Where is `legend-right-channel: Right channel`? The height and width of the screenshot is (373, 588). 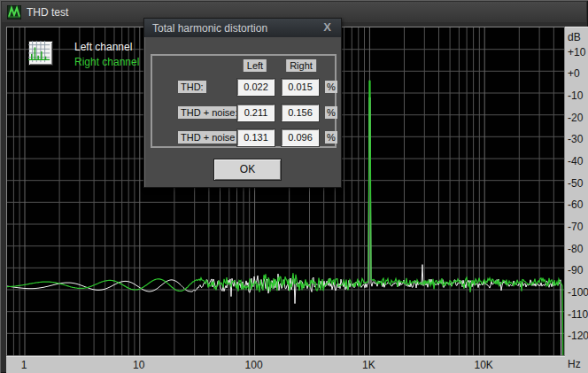
legend-right-channel: Right channel is located at coordinates (106, 62).